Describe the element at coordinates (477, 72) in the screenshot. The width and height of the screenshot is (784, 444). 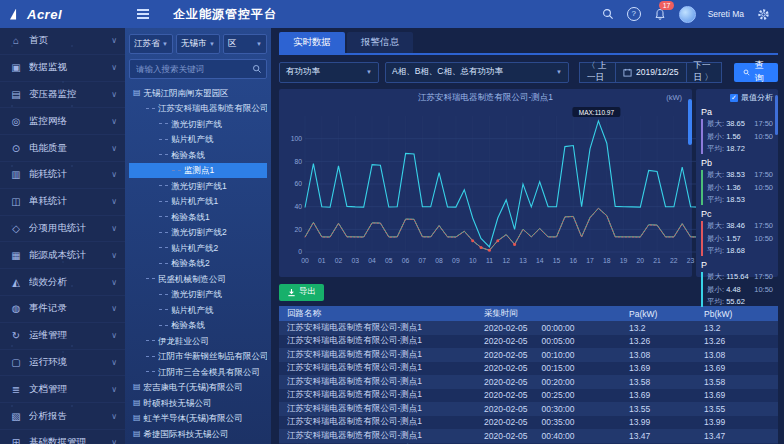
I see `phase-select: A相、B相、C相、总有功功率▼` at that location.